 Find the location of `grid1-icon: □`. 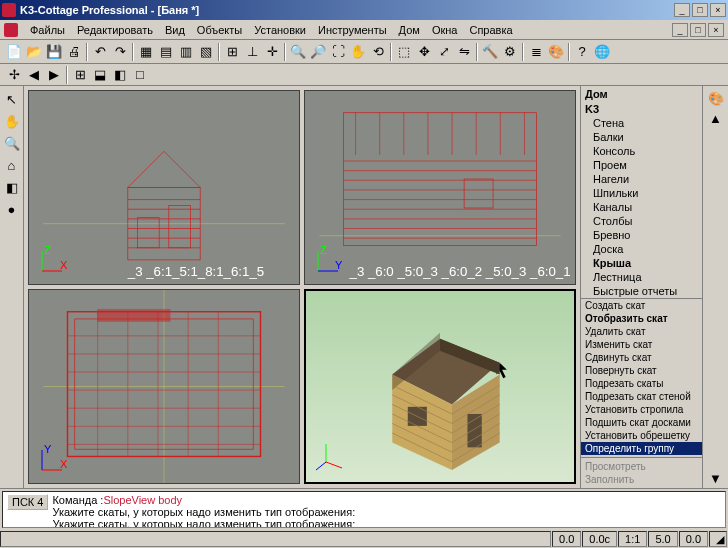

grid1-icon: □ is located at coordinates (140, 75).